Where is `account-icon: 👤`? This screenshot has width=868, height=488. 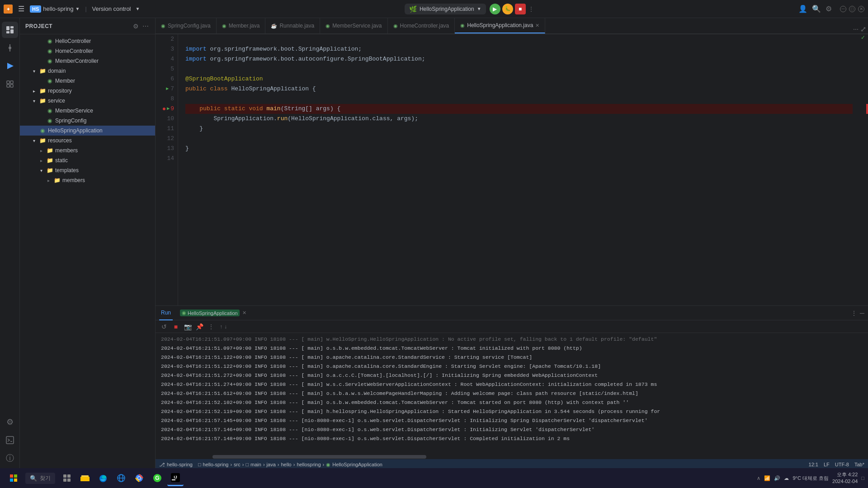
account-icon: 👤 is located at coordinates (803, 9).